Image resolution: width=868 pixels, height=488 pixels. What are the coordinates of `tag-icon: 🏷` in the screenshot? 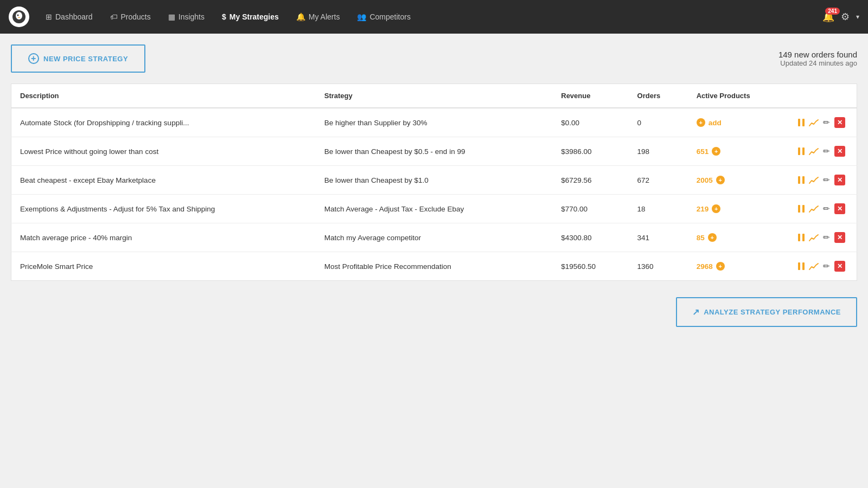 It's located at (114, 17).